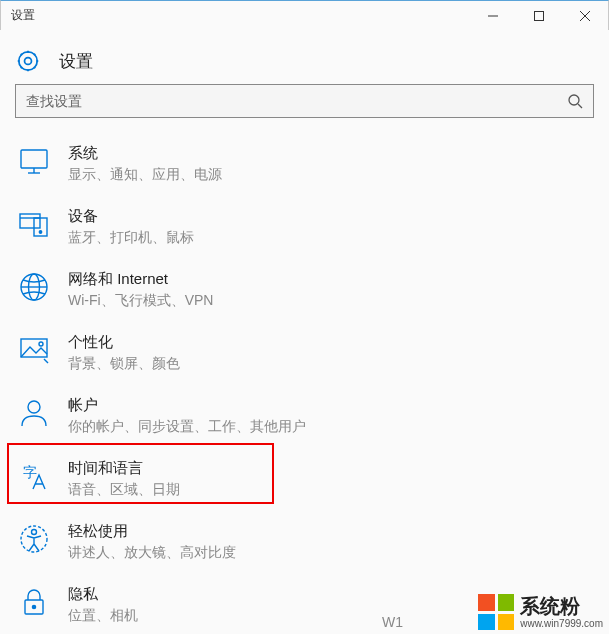 This screenshot has height=634, width=609. Describe the element at coordinates (131, 237) in the screenshot. I see `item-desc: 蓝牙、打印机、鼠标` at that location.